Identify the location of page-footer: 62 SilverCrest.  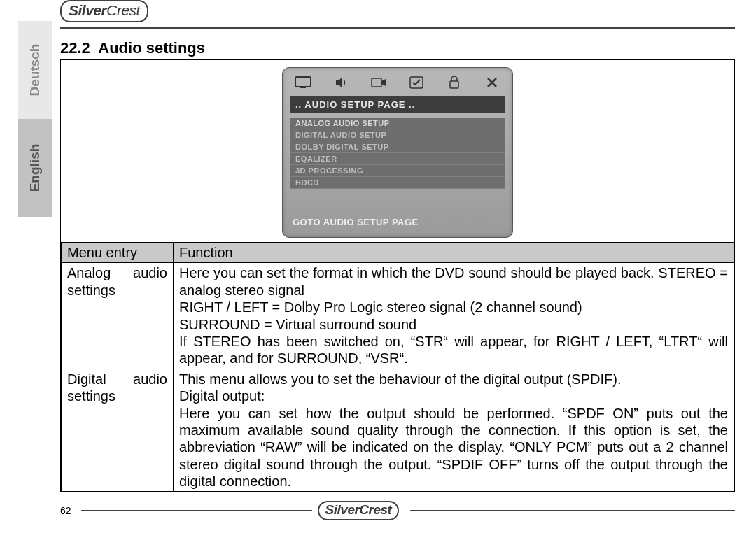
(398, 511).